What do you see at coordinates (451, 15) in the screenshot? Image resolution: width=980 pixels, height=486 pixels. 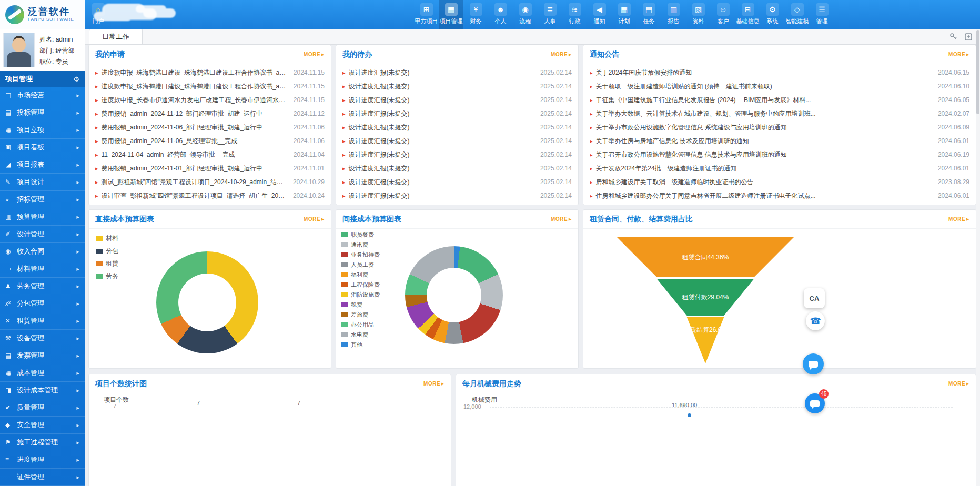 I see `nav-item: ▦ 项目管理` at bounding box center [451, 15].